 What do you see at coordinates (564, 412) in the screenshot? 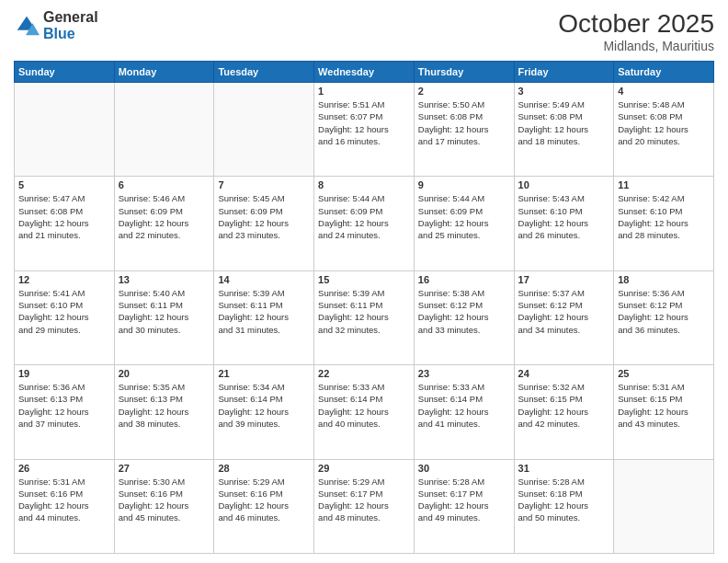
I see `calendar-cell: 24Sunrise: 5:32 AM Sunset: 6:15 PM Dayli…` at bounding box center [564, 412].